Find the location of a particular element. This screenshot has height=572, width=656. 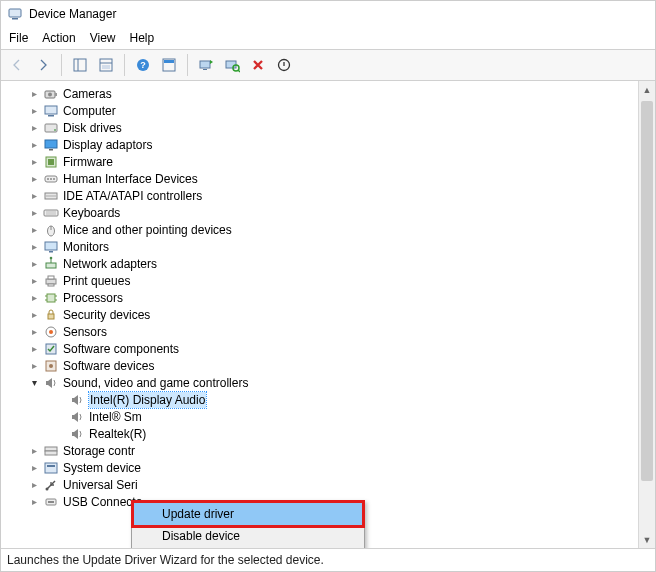

context-update-driver: Update driver is located at coordinates (248, 514).